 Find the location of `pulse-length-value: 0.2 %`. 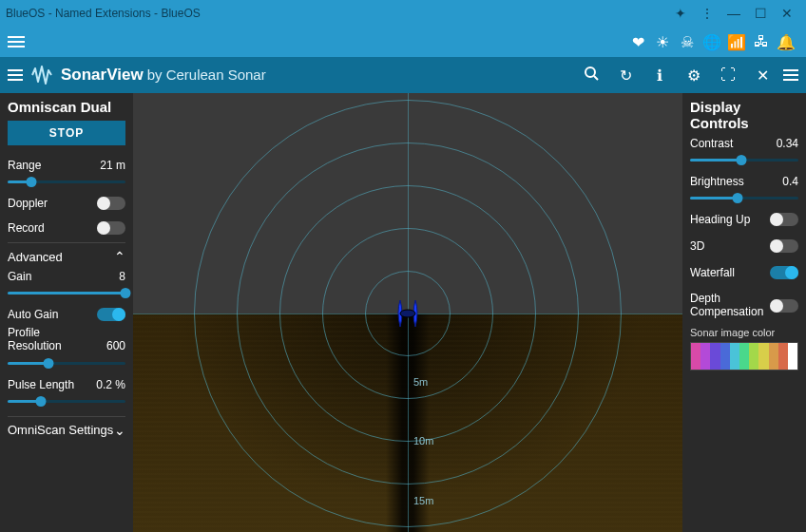

pulse-length-value: 0.2 % is located at coordinates (110, 385).